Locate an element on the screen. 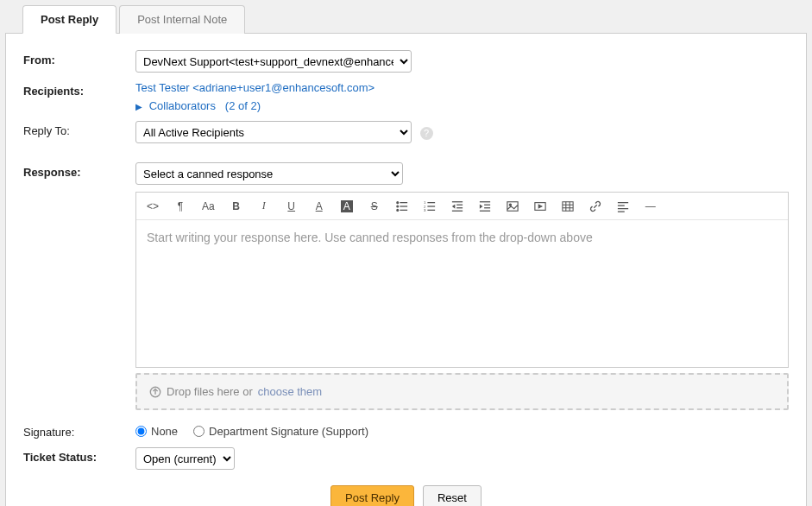 The height and width of the screenshot is (506, 812). file-dropzone: Drop files here or choose them is located at coordinates (463, 392).